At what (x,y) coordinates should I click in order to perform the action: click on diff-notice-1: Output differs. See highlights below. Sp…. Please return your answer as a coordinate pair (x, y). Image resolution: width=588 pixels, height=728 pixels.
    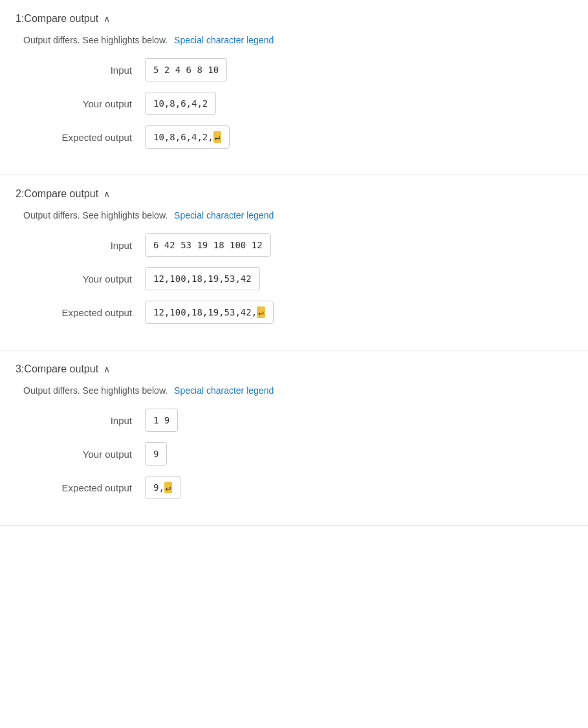
    Looking at the image, I should click on (294, 40).